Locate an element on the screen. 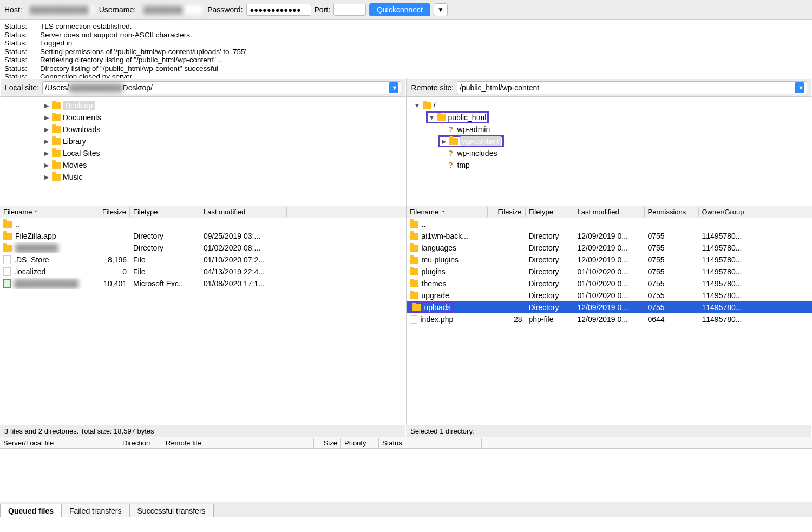  port-input is located at coordinates (350, 10).